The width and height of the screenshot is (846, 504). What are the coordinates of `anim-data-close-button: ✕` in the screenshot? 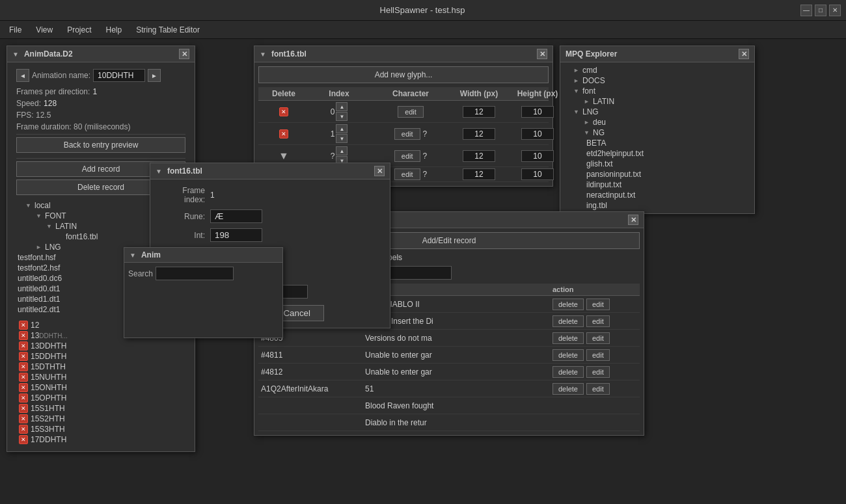 It's located at (184, 54).